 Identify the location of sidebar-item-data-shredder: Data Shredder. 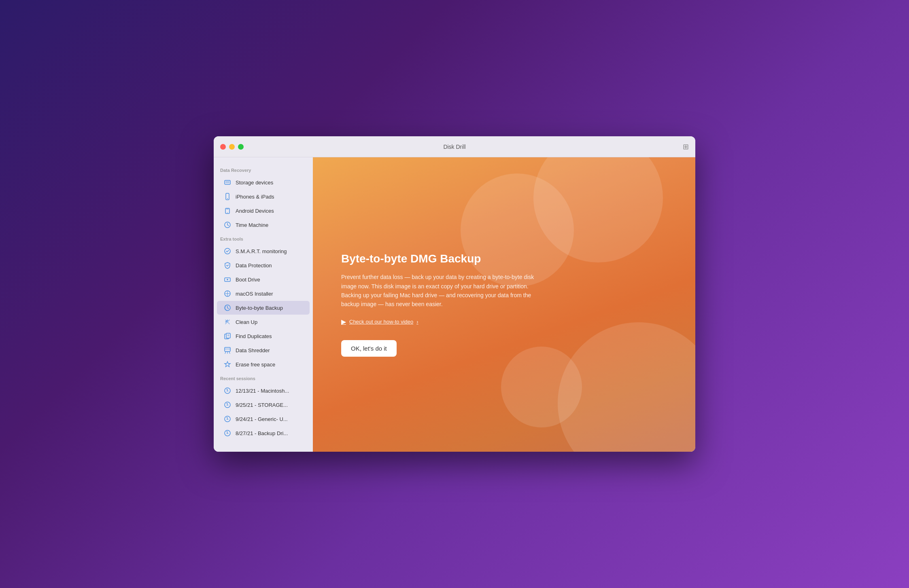
(263, 350).